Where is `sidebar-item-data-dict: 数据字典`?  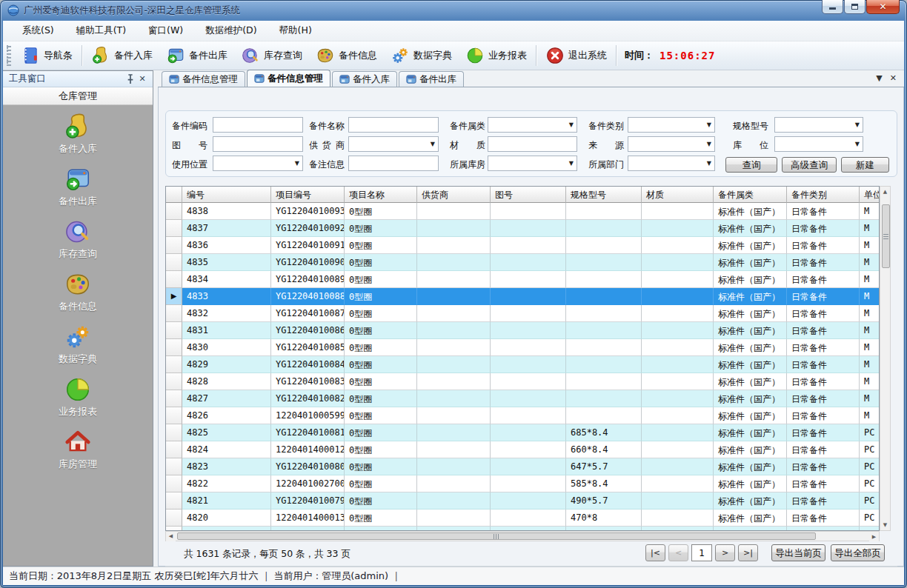
sidebar-item-data-dict: 数据字典 is located at coordinates (78, 344).